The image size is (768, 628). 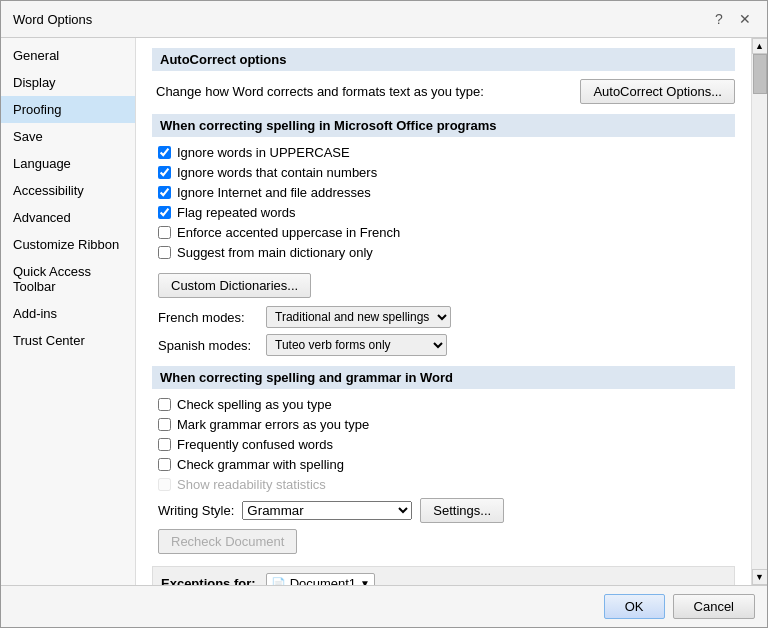 I want to click on check-grammar-checkbox, so click(x=164, y=464).